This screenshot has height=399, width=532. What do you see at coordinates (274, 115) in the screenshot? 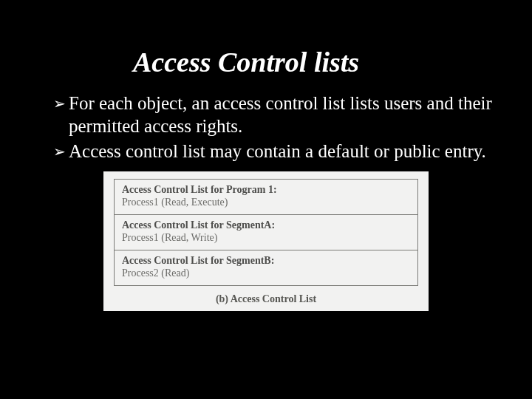
I see `list-item: ➢ For each object, an access control lis…` at bounding box center [274, 115].